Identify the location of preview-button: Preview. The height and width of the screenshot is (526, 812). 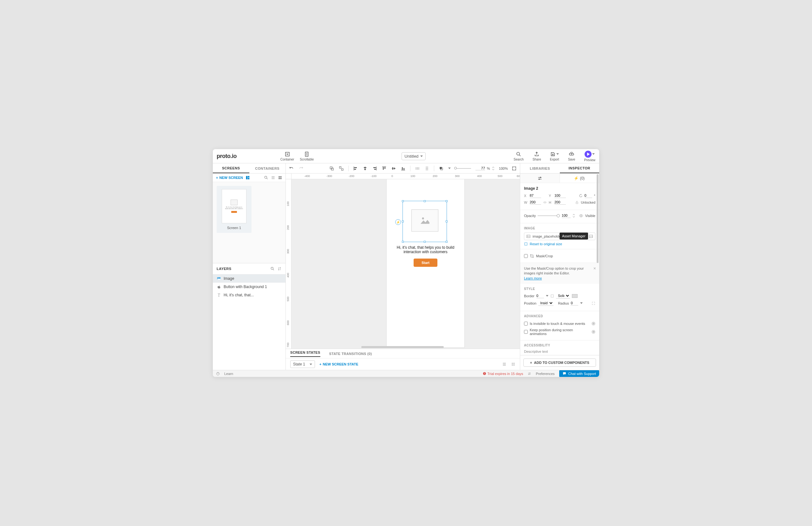
(590, 156).